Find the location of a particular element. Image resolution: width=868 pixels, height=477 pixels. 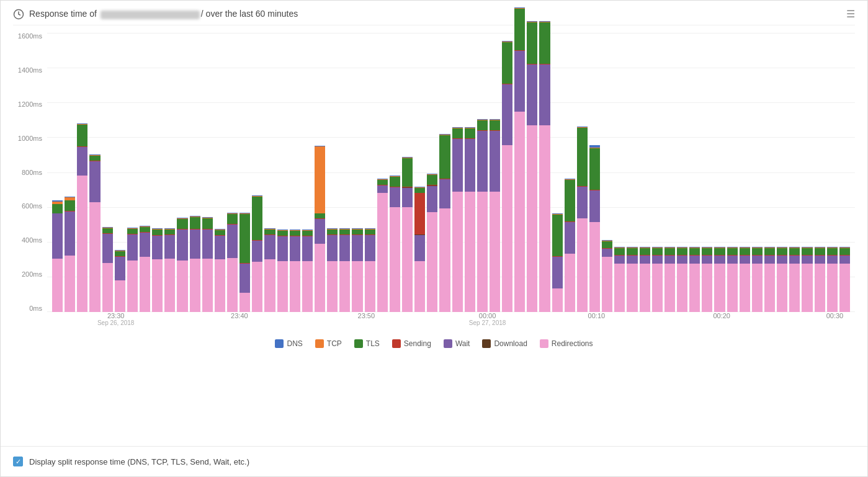

y-label-800: 800ms is located at coordinates (32, 172).